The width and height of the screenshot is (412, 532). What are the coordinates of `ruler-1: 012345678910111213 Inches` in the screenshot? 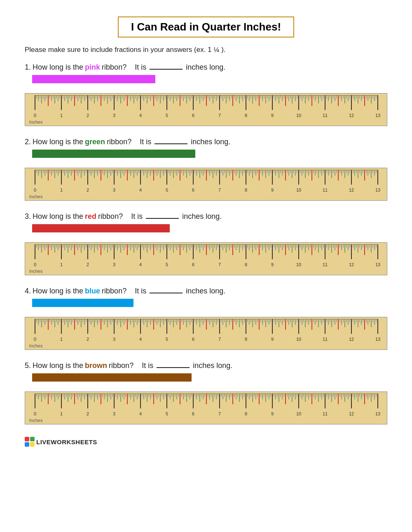 It's located at (206, 110).